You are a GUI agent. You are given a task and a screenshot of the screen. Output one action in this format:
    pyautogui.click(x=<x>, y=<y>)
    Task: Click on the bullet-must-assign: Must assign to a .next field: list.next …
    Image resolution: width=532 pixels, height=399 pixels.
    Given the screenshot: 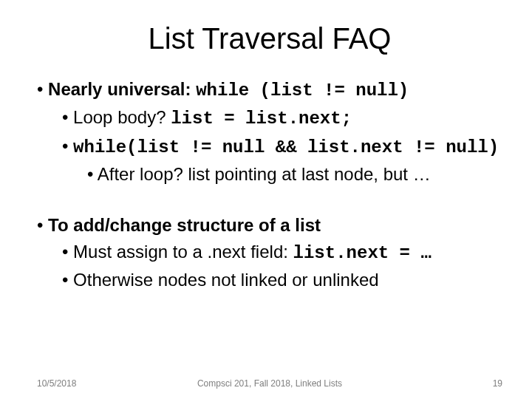 What is the action you would take?
    pyautogui.click(x=282, y=253)
    